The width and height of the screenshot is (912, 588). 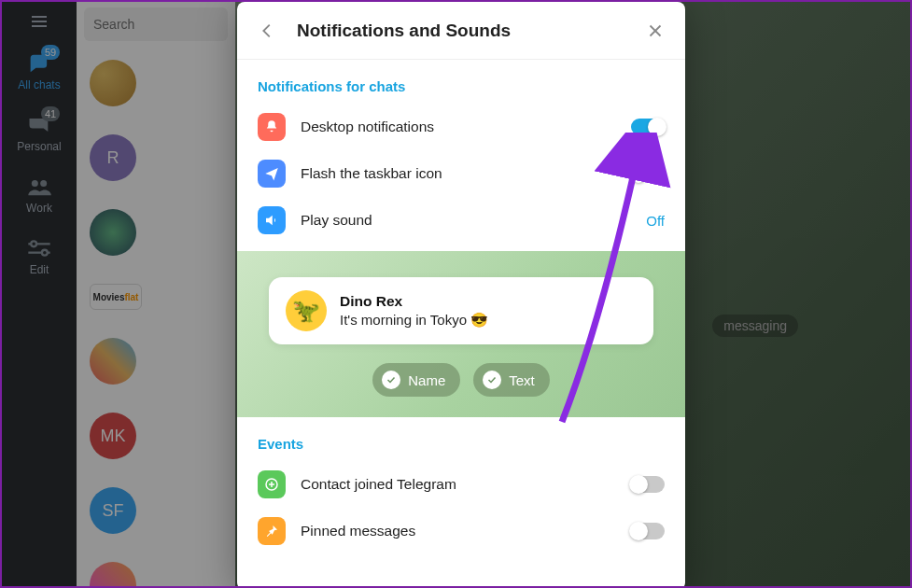 What do you see at coordinates (461, 311) in the screenshot?
I see `notification-preview-card: 🦖 Dino Rex It's morning in Tokyo 😎` at bounding box center [461, 311].